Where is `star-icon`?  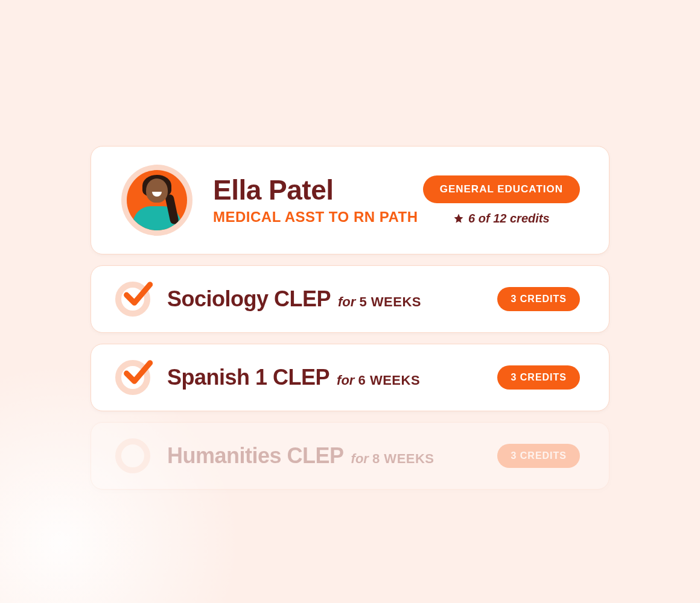 star-icon is located at coordinates (459, 218).